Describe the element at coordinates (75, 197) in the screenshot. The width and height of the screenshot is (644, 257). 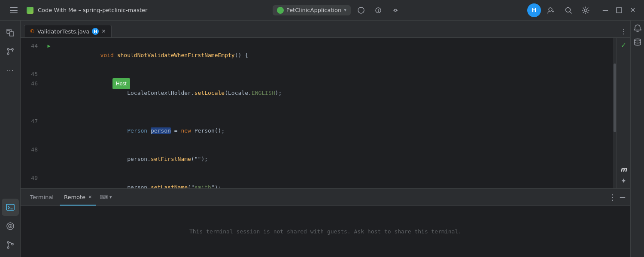
I see `remote-tab-label: Remote` at that location.